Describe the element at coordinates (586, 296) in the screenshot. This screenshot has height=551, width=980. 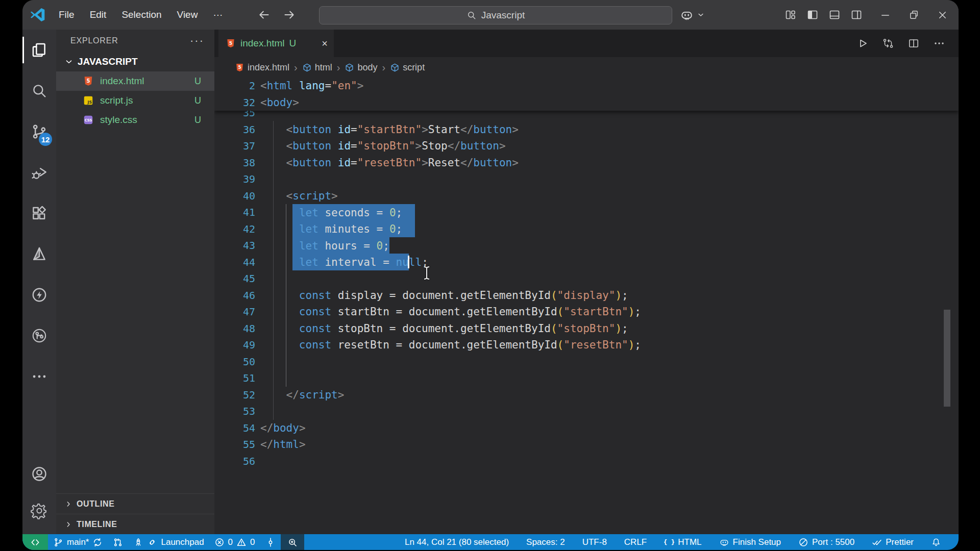
I see `code-line: 46 const display = document.getElementBy…` at that location.